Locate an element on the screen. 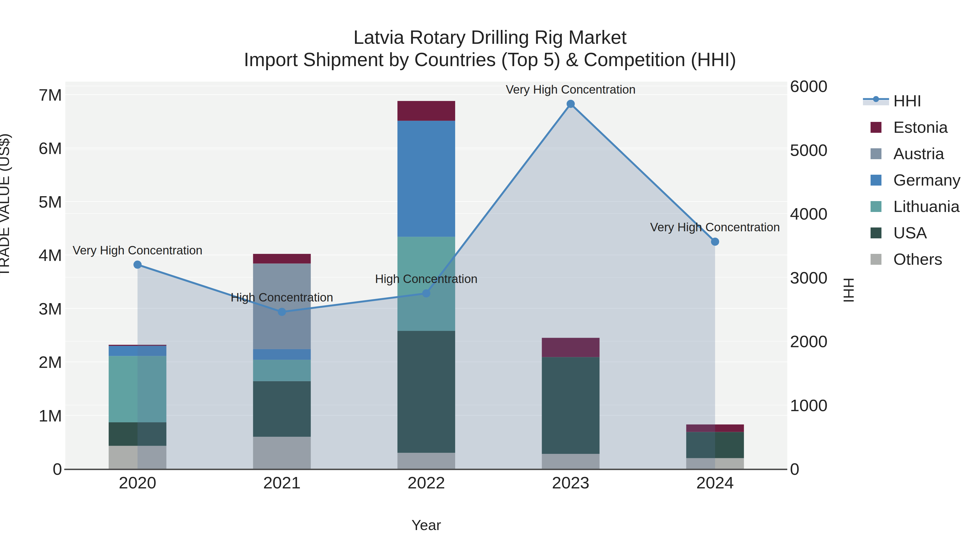  y-left-tick-6M: 6M is located at coordinates (50, 148).